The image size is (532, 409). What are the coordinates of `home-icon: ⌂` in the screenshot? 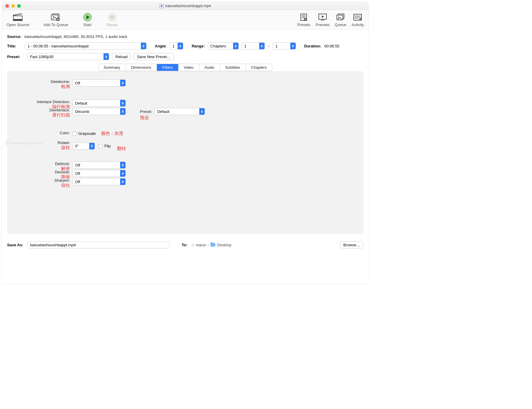 It's located at (193, 245).